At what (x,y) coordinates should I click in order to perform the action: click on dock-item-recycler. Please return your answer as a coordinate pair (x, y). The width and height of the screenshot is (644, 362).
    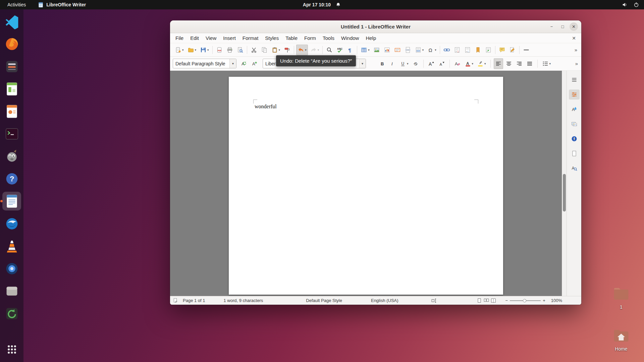
    Looking at the image, I should click on (12, 313).